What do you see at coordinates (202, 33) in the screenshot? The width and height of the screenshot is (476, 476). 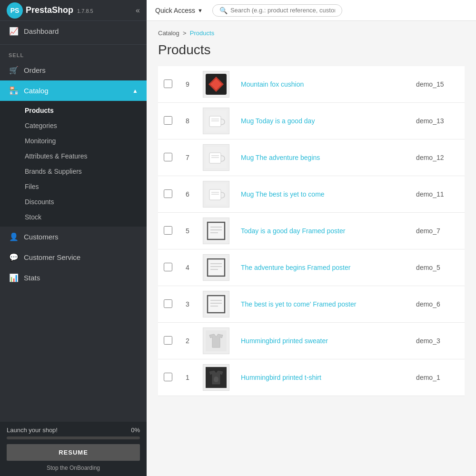 I see `breadcrumb-current: Products` at bounding box center [202, 33].